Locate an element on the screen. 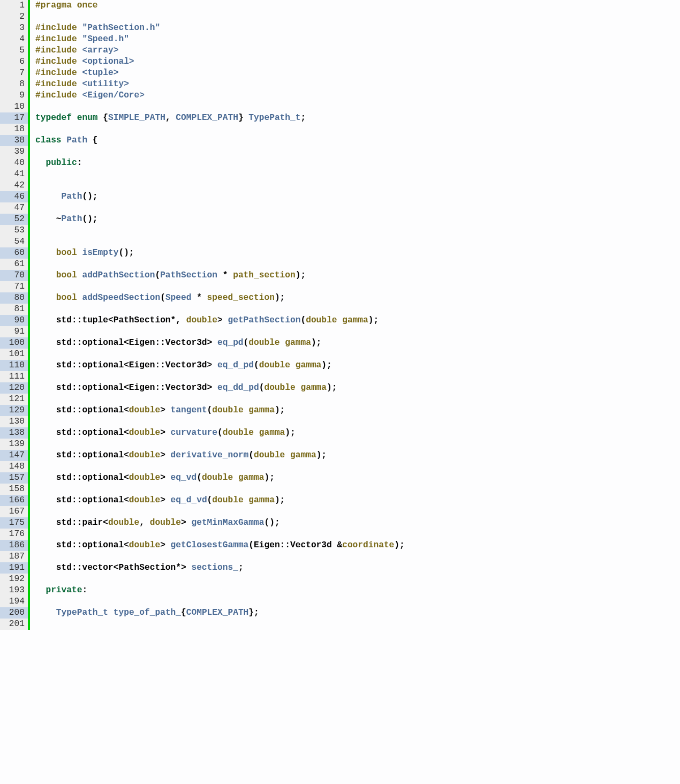 The height and width of the screenshot is (784, 680). code-line: 71 is located at coordinates (274, 287).